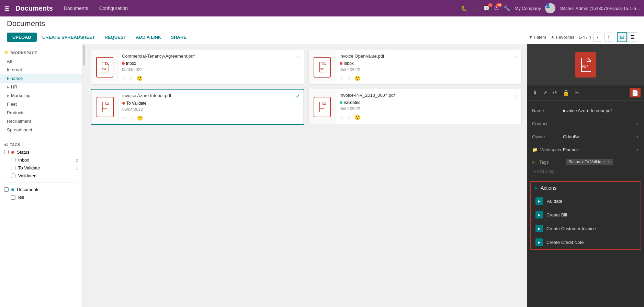 The image size is (644, 307). What do you see at coordinates (13, 176) in the screenshot?
I see `tag-validated-checkbox` at bounding box center [13, 176].